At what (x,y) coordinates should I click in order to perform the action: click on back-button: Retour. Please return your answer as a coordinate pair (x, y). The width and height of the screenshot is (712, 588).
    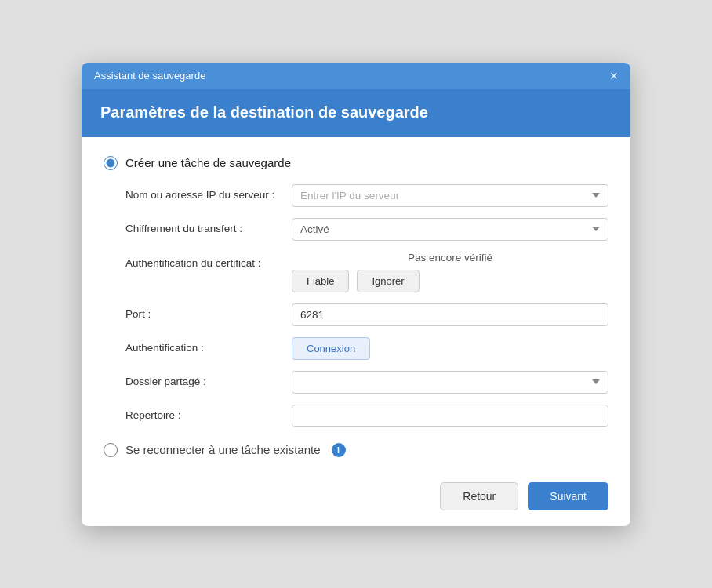
    Looking at the image, I should click on (479, 496).